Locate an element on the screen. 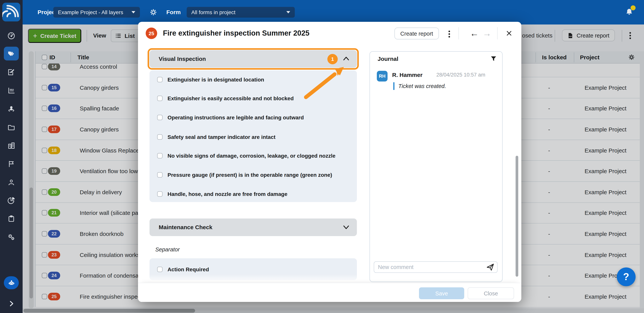 Image resolution: width=644 pixels, height=313 pixels. section-title: Visual Inspection is located at coordinates (182, 59).